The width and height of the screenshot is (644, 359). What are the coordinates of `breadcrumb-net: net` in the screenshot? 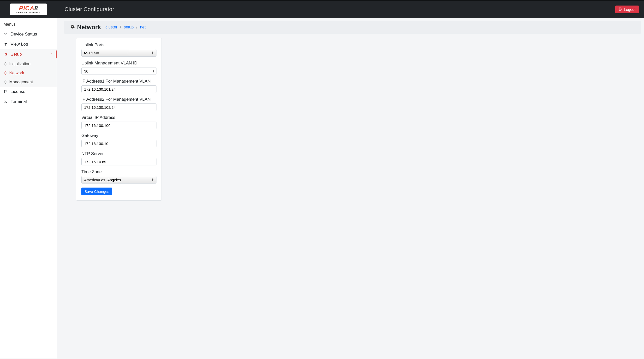 It's located at (143, 27).